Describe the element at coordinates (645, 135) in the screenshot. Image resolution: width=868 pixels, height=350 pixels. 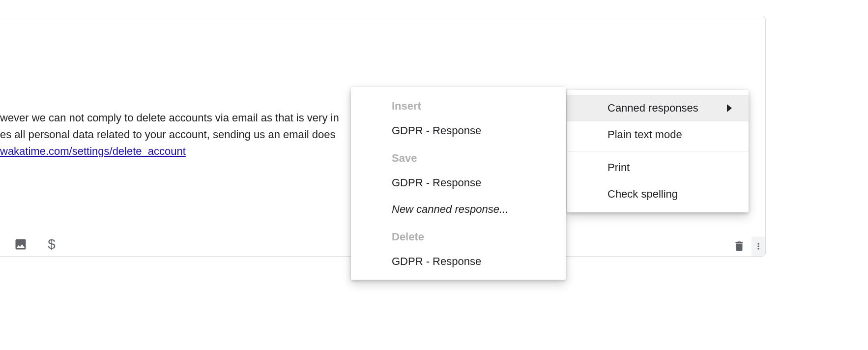
I see `menu-label-plain-text: Plain text mode` at that location.